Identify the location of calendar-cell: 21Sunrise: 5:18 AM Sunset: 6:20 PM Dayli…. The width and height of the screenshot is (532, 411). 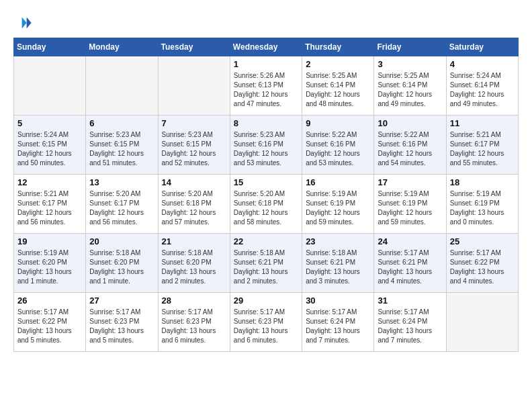
(193, 263).